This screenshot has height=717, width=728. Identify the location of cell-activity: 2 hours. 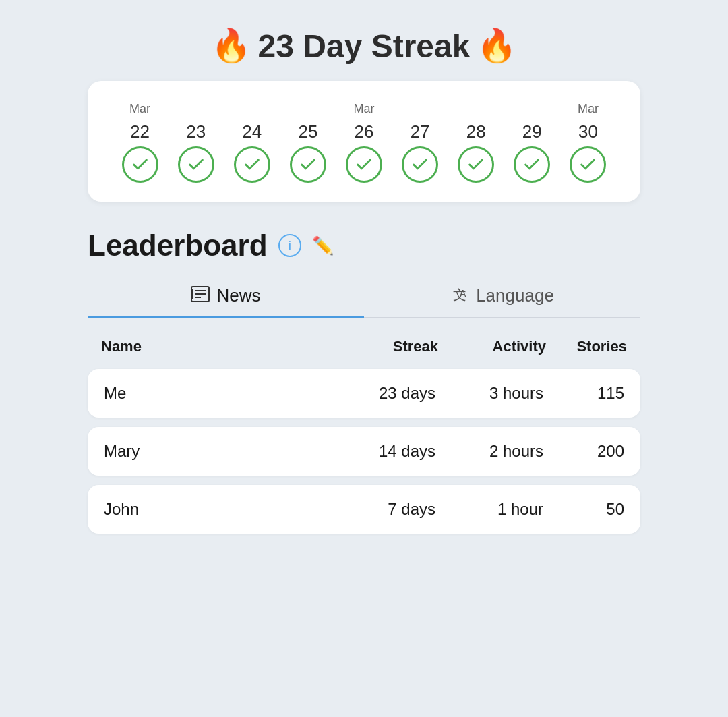
(489, 451).